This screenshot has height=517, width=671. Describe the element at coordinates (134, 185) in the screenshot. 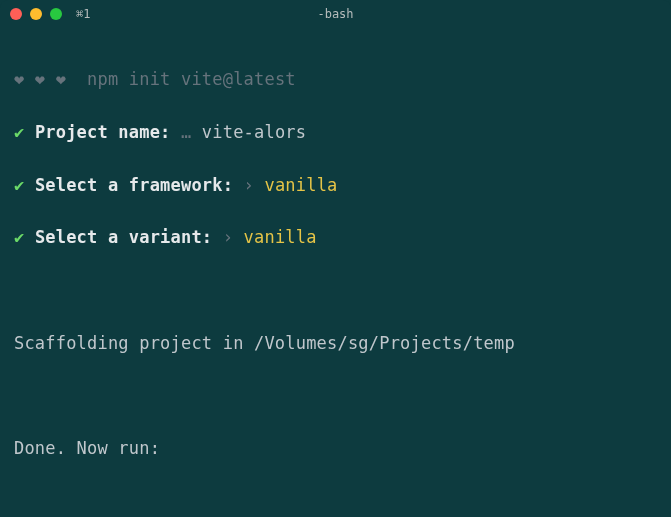

I see `framework-label: Select a framework:` at that location.